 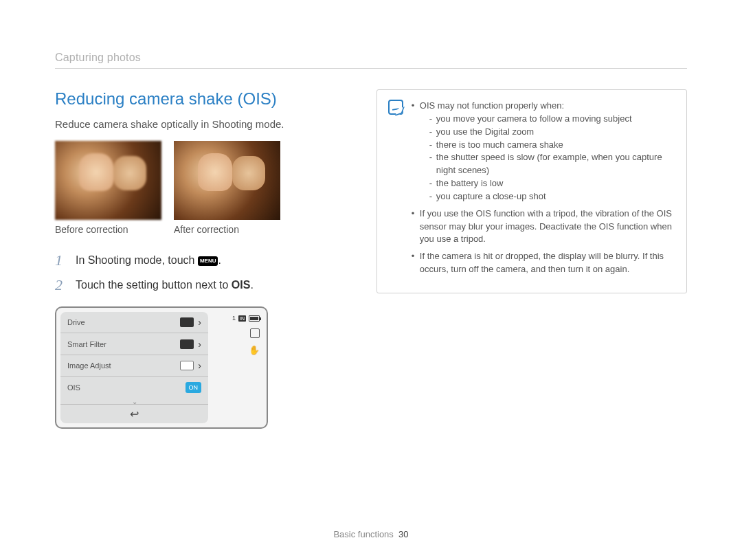 I want to click on menu-row-ois: OIS ON, so click(x=135, y=388).